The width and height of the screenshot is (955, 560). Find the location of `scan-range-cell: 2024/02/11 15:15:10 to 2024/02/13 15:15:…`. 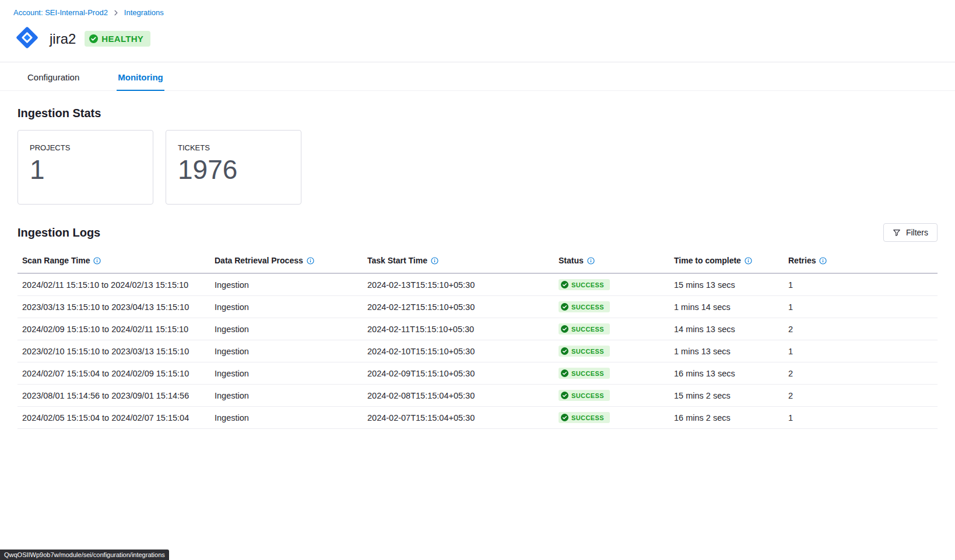

scan-range-cell: 2024/02/11 15:15:10 to 2024/02/13 15:15:… is located at coordinates (114, 284).